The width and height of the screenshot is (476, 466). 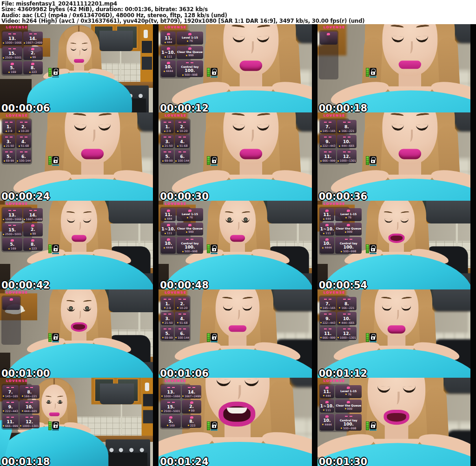 I want to click on menu-tile: 4.51-68, so click(x=182, y=141).